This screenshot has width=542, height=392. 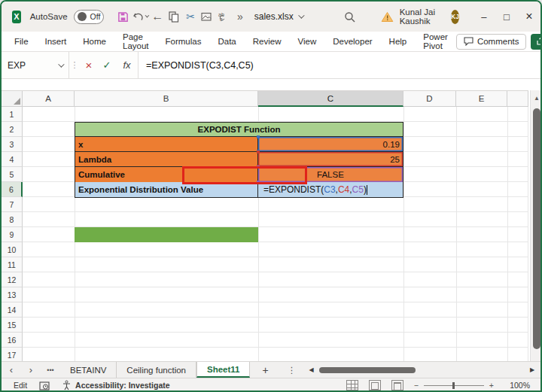 I want to click on table-title-cell: EXPODIST Function, so click(x=239, y=129).